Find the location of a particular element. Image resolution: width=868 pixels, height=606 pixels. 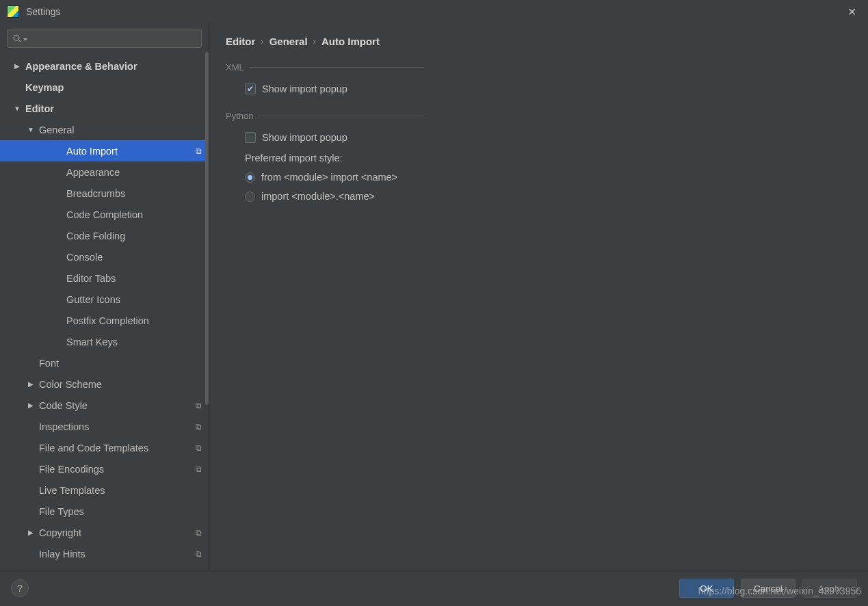

sidebar-scrollbar is located at coordinates (207, 228).